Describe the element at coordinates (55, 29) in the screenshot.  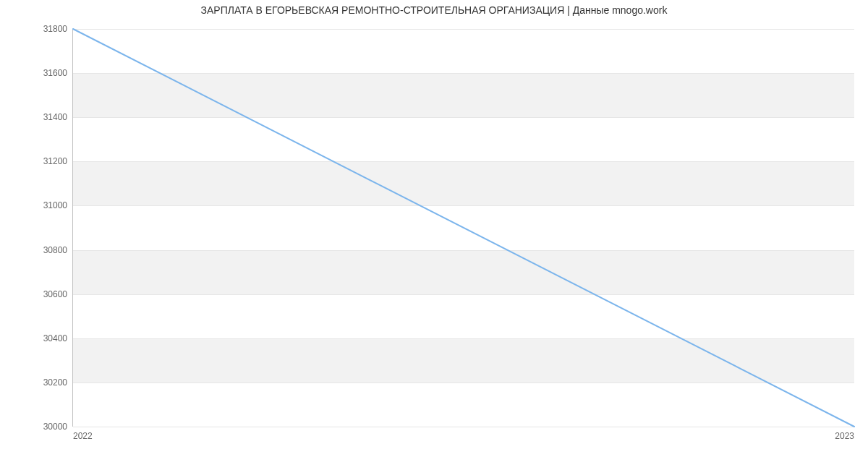
I see `y-tick-label: 31800` at that location.